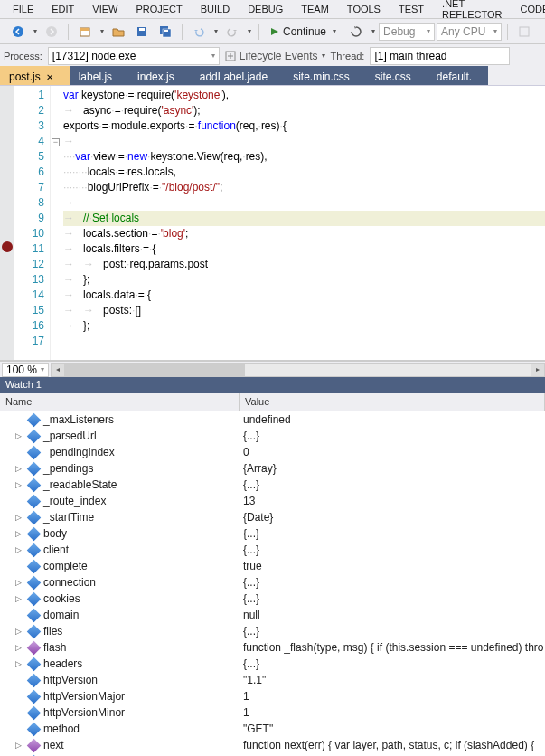 This screenshot has height=756, width=545. I want to click on menu-test: TEST, so click(411, 9).